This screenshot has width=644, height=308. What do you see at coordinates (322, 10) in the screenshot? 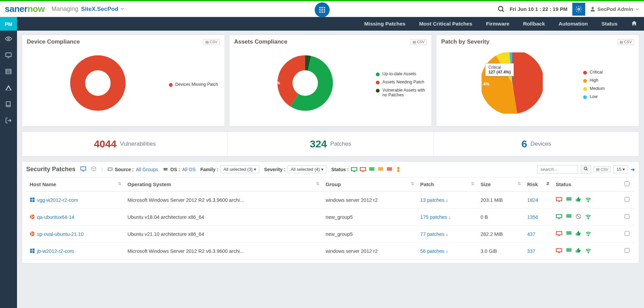
I see `apps-button` at bounding box center [322, 10].